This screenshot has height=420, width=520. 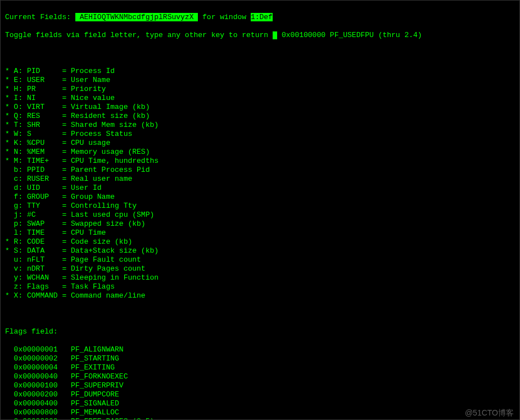 I want to click on flag-name: PF_SUPERPRIV, so click(x=97, y=385).